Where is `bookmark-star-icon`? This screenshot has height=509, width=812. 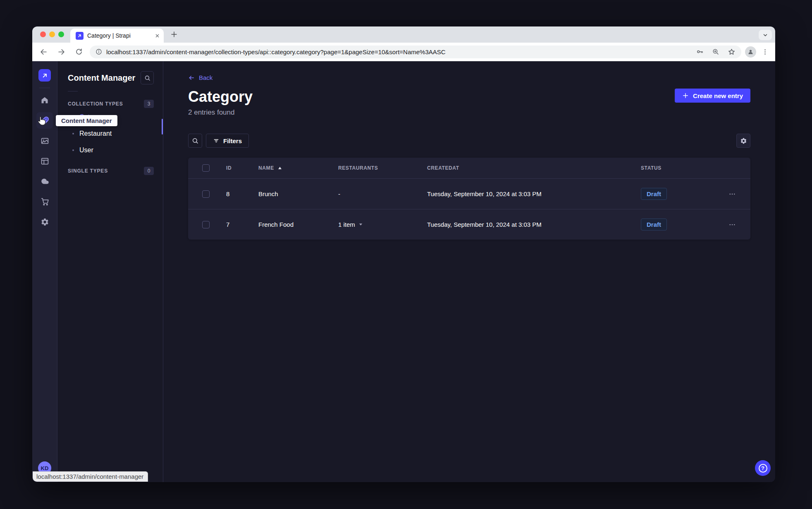 bookmark-star-icon is located at coordinates (732, 52).